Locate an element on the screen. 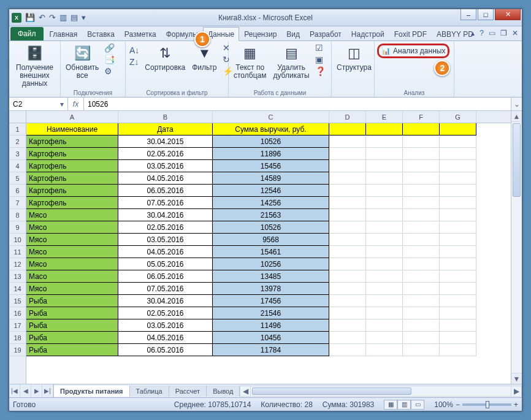 Image resolution: width=531 pixels, height=420 pixels. row-header-10: 10 is located at coordinates (17, 240).